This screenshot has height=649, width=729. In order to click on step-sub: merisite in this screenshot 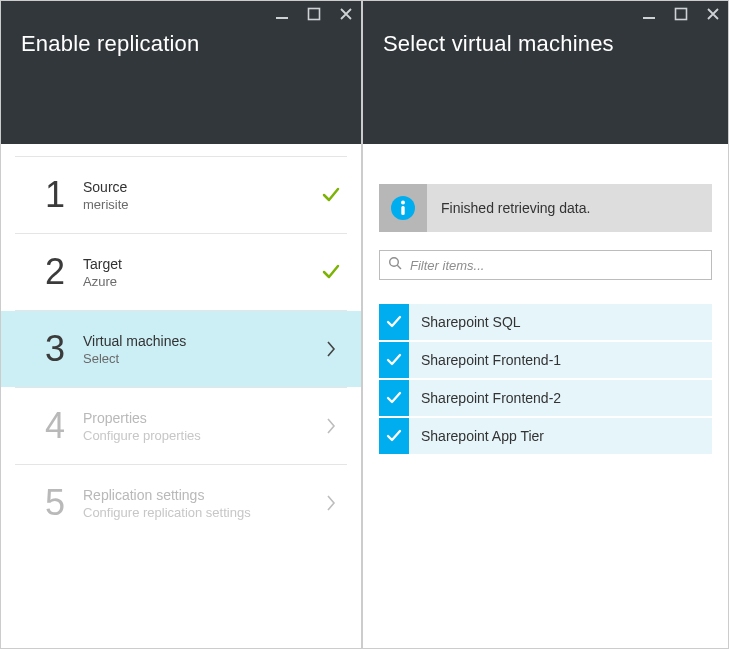, I will do `click(201, 204)`.